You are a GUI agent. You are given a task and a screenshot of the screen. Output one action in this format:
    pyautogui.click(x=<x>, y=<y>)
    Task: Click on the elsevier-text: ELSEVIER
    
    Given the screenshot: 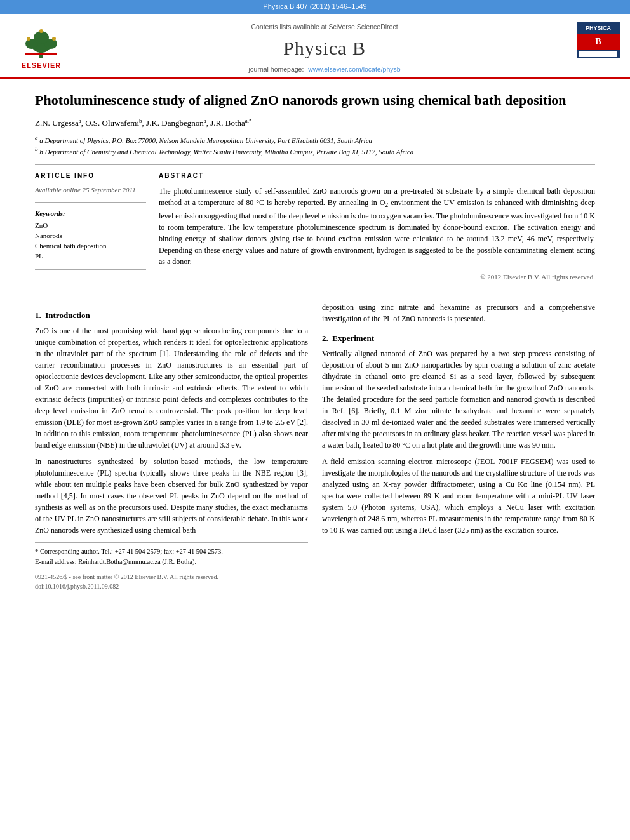 What is the action you would take?
    pyautogui.click(x=41, y=66)
    